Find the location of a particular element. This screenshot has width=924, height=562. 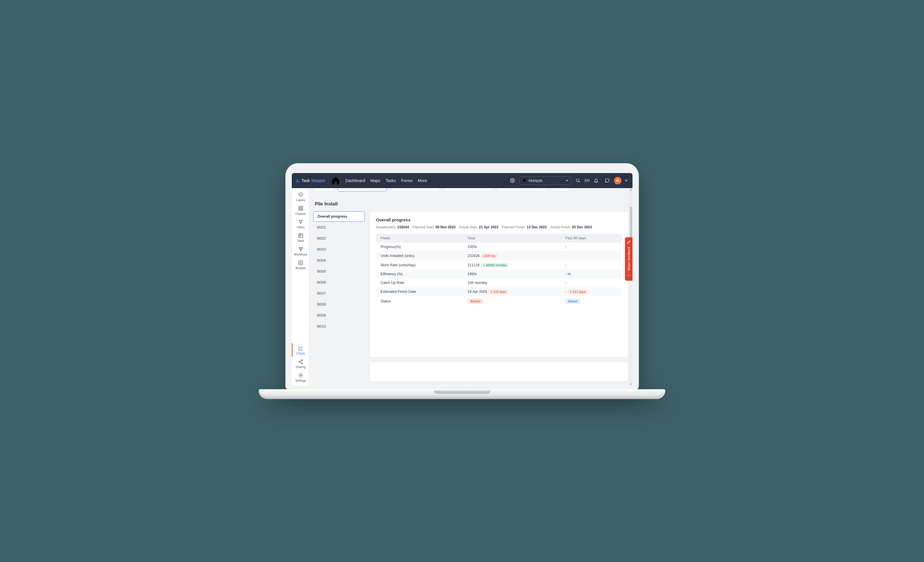

scroll-down-arrow: ▼ is located at coordinates (631, 384).